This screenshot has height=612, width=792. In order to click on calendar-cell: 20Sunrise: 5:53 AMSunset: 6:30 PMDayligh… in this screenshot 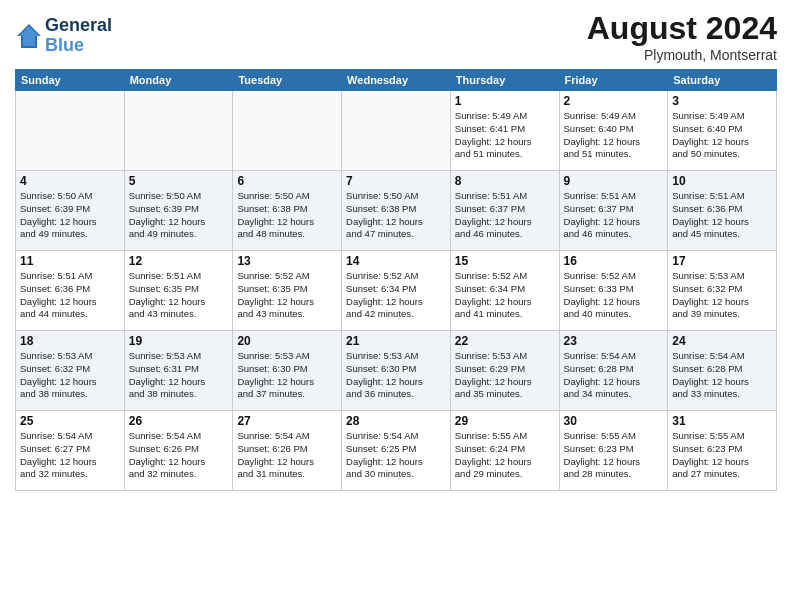, I will do `click(288, 371)`.